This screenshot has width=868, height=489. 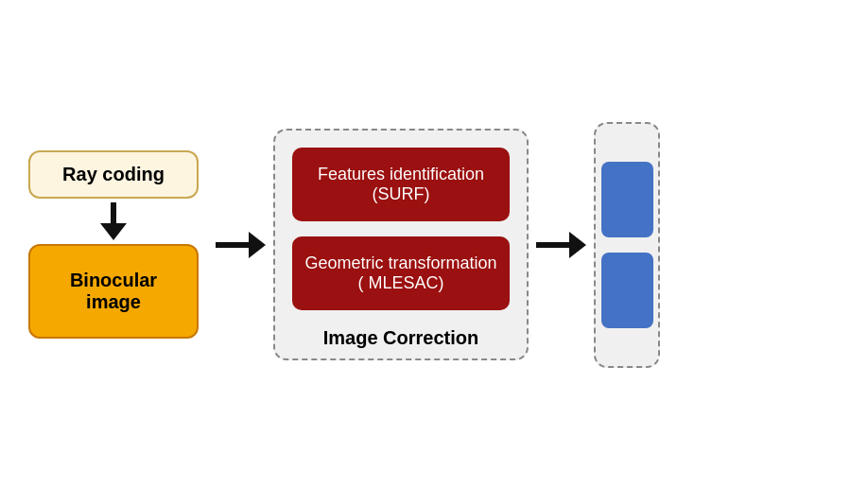 What do you see at coordinates (113, 213) in the screenshot?
I see `arrow-stem-vertical` at bounding box center [113, 213].